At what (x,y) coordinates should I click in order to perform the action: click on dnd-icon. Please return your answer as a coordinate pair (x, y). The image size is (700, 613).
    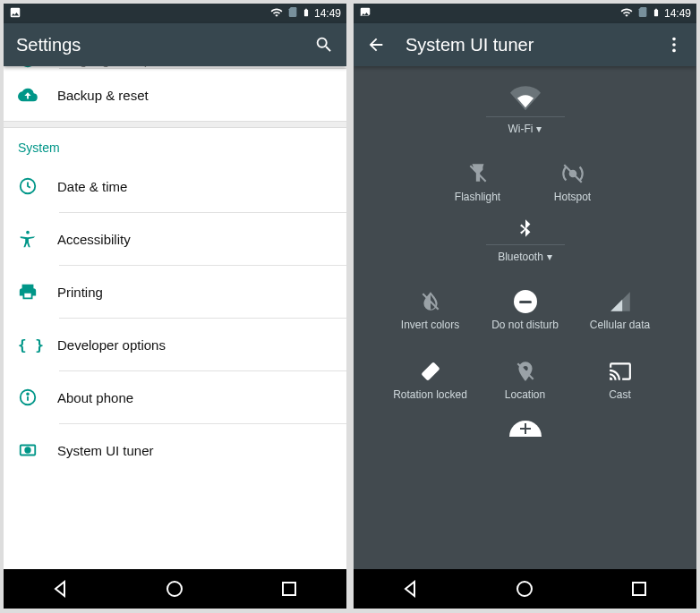
    Looking at the image, I should click on (525, 302).